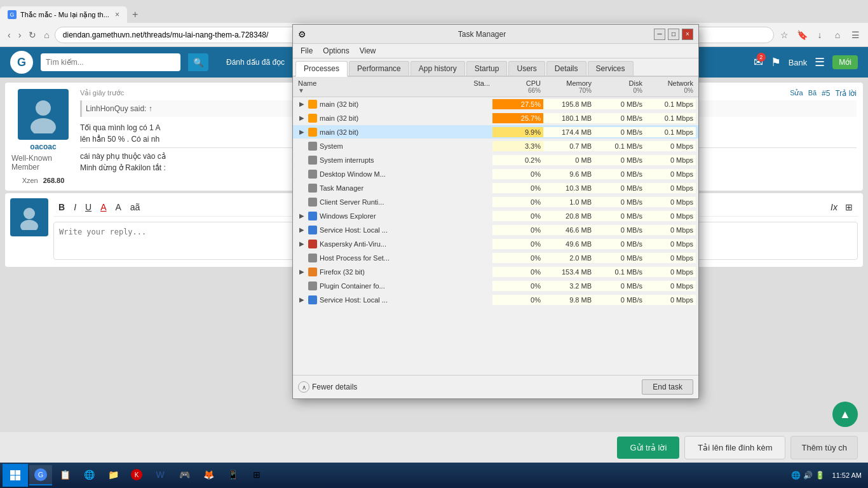 The width and height of the screenshot is (868, 488). Describe the element at coordinates (32, 35) in the screenshot. I see `refresh-button: ↻` at that location.